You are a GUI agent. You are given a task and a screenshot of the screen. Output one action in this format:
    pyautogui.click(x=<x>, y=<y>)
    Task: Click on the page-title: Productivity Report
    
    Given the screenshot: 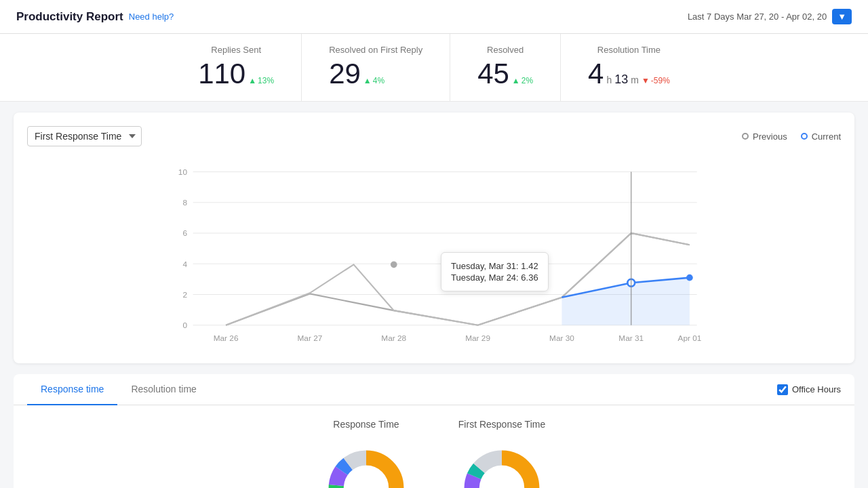 What is the action you would take?
    pyautogui.click(x=70, y=17)
    